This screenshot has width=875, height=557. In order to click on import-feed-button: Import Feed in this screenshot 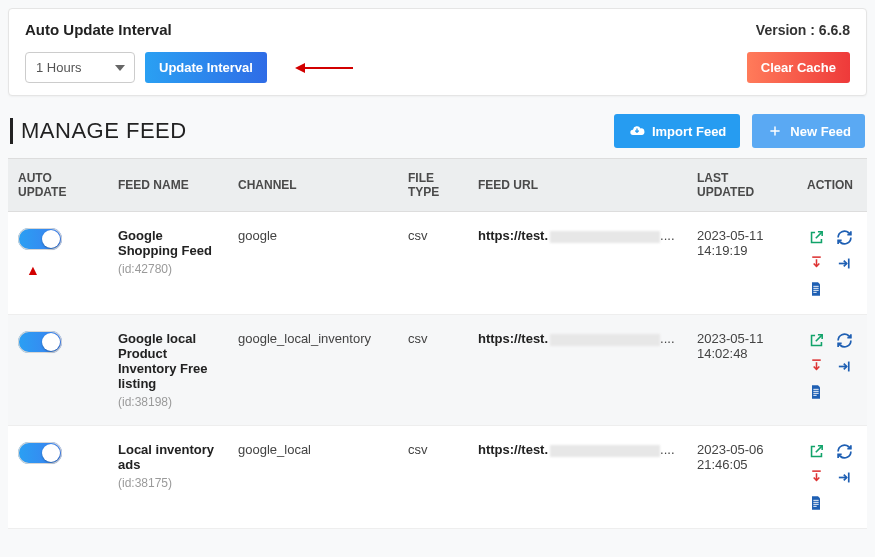, I will do `click(677, 131)`.